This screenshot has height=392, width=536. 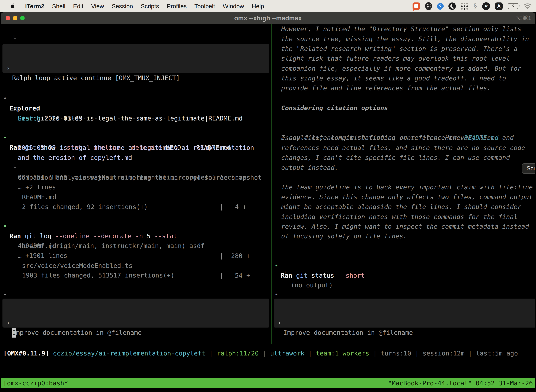 What do you see at coordinates (404, 187) in the screenshot?
I see `reasoning-line: The team guideline is to back every impo…` at bounding box center [404, 187].